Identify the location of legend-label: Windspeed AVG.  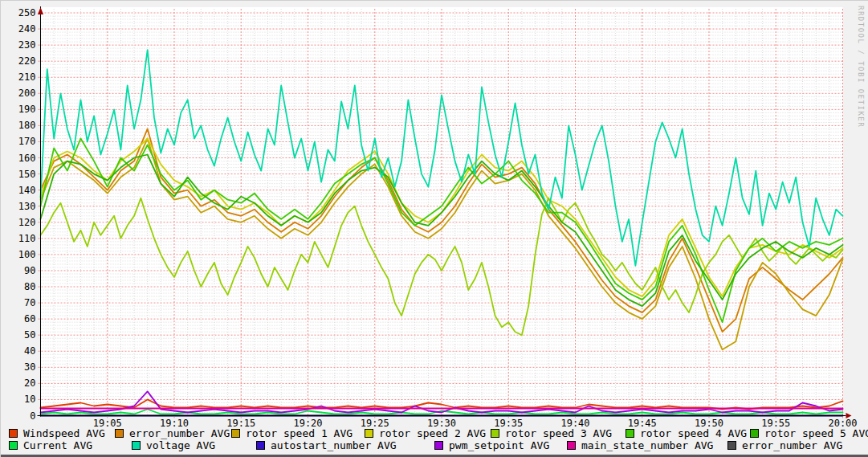
(64, 434).